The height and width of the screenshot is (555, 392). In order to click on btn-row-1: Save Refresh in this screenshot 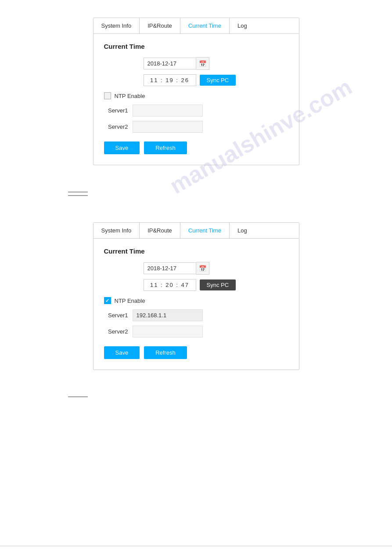, I will do `click(196, 148)`.